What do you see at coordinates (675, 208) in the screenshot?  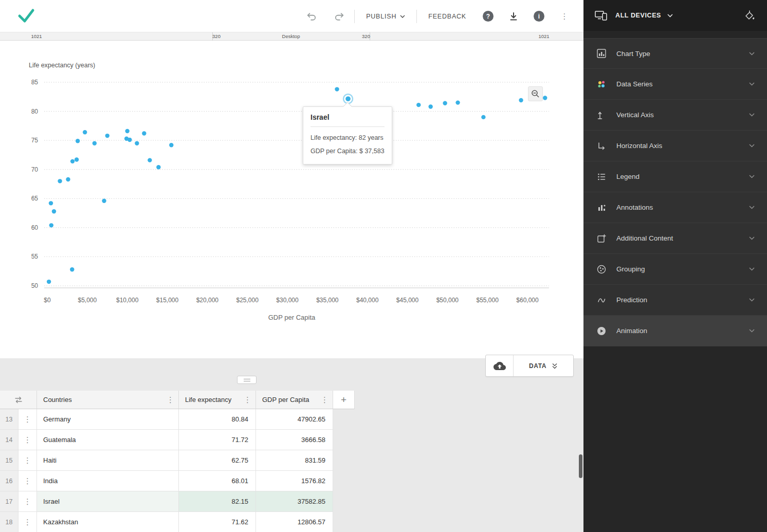 I see `sidebar-item-annotations: Annotations` at bounding box center [675, 208].